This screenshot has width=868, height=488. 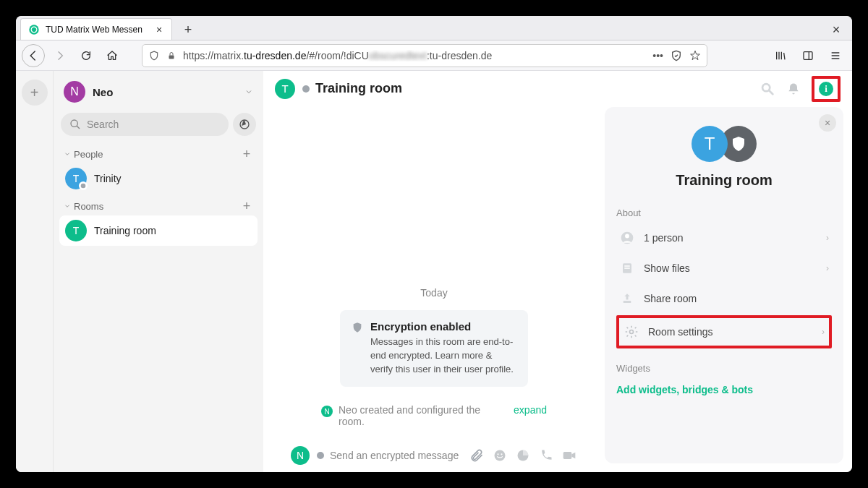 What do you see at coordinates (724, 390) in the screenshot?
I see `add-widgets-link: Add widgets, bridges & bots` at bounding box center [724, 390].